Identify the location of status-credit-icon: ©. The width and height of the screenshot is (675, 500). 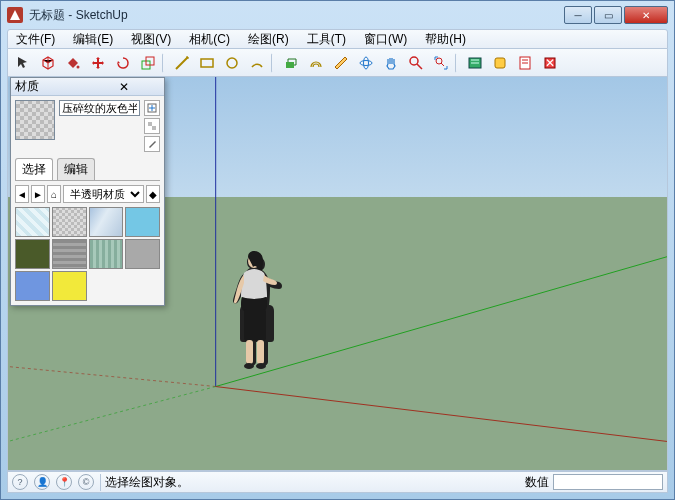
(86, 482).